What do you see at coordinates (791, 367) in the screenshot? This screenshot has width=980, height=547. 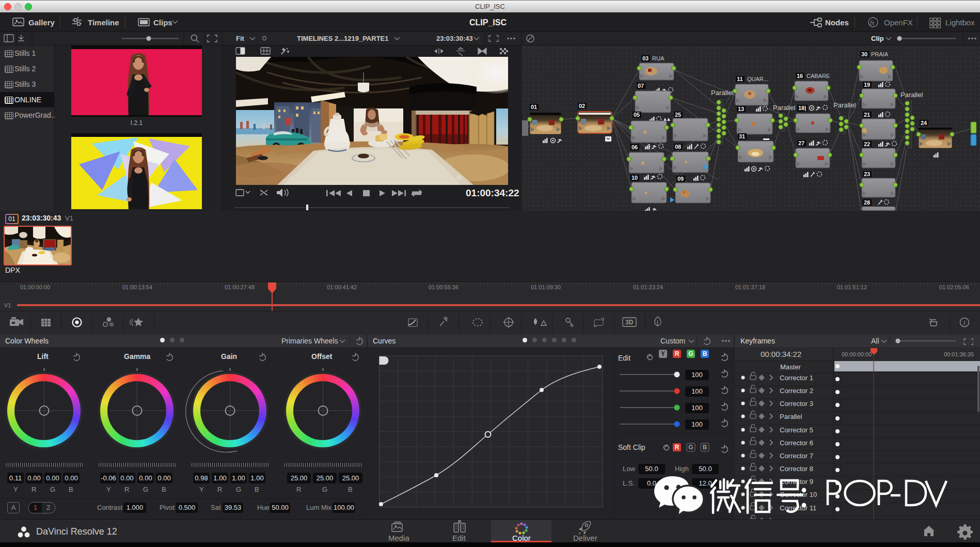 I see `svg-text: Master` at bounding box center [791, 367].